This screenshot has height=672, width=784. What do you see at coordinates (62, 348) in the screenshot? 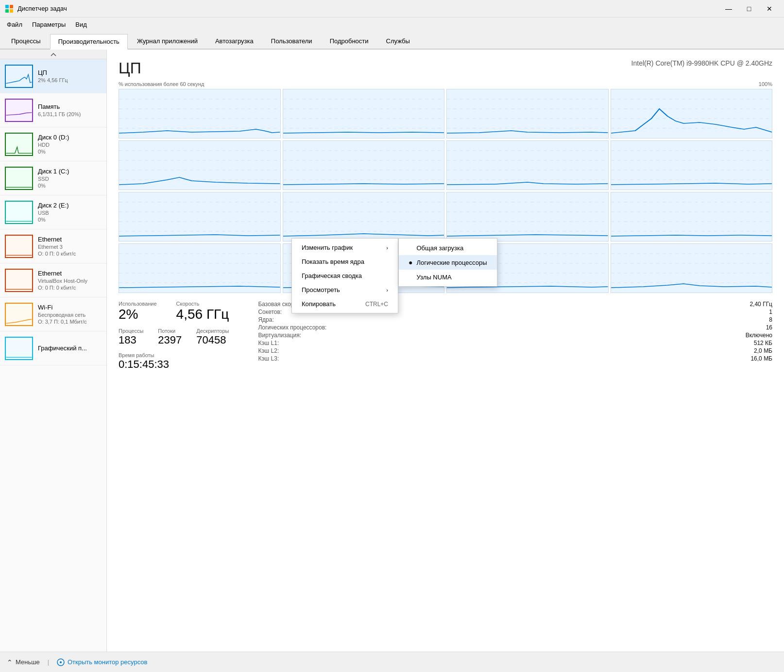
I see `gpu-label: Графический п...` at bounding box center [62, 348].